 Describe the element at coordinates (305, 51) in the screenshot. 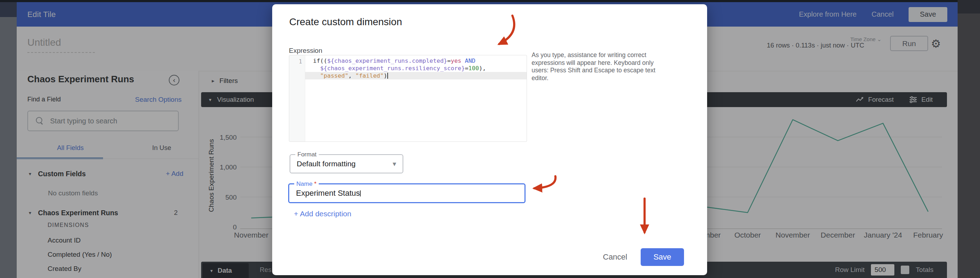

I see `expression-label: Expression` at that location.